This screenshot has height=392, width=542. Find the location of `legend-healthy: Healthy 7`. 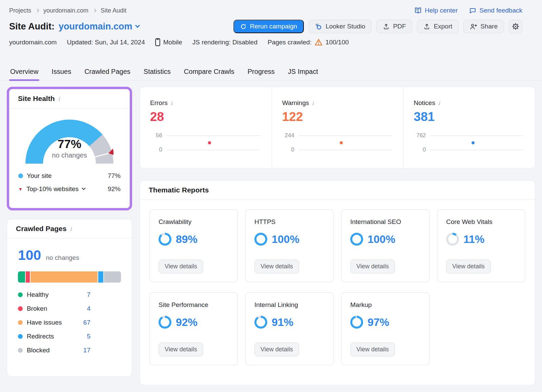

legend-healthy: Healthy 7 is located at coordinates (54, 295).